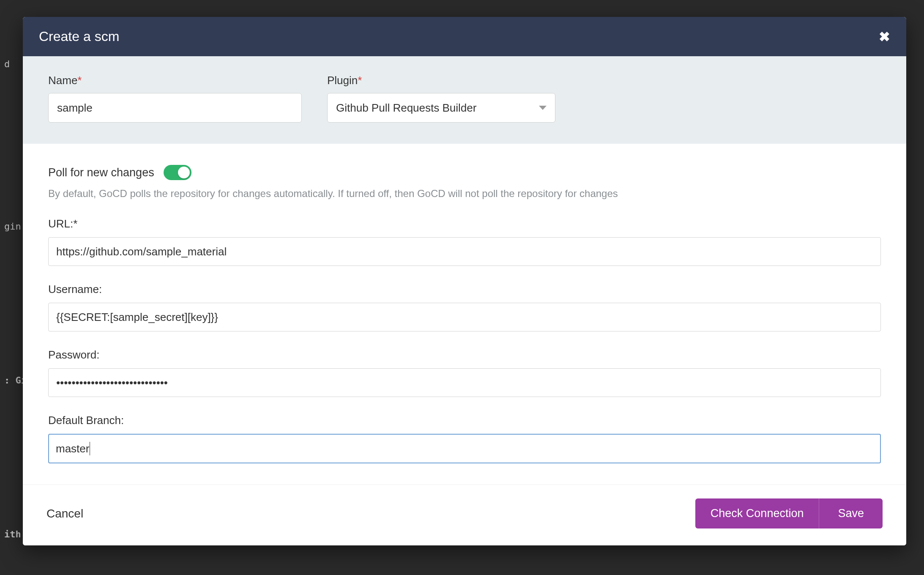 The width and height of the screenshot is (924, 575). Describe the element at coordinates (175, 98) in the screenshot. I see `name-field-group: Name*` at that location.